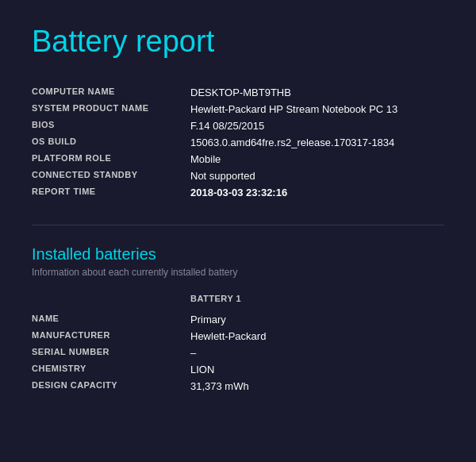 The width and height of the screenshot is (476, 462). I want to click on system-info-row: CONNECTED STANDBYNot supported, so click(238, 176).